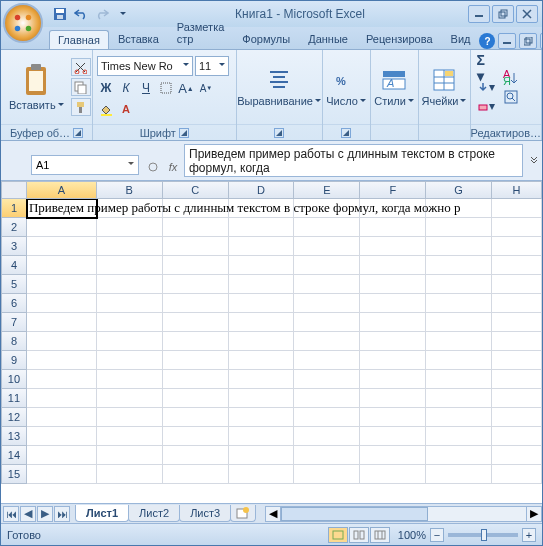  What do you see at coordinates (14, 474) in the screenshot?
I see `row-header: 15` at bounding box center [14, 474].